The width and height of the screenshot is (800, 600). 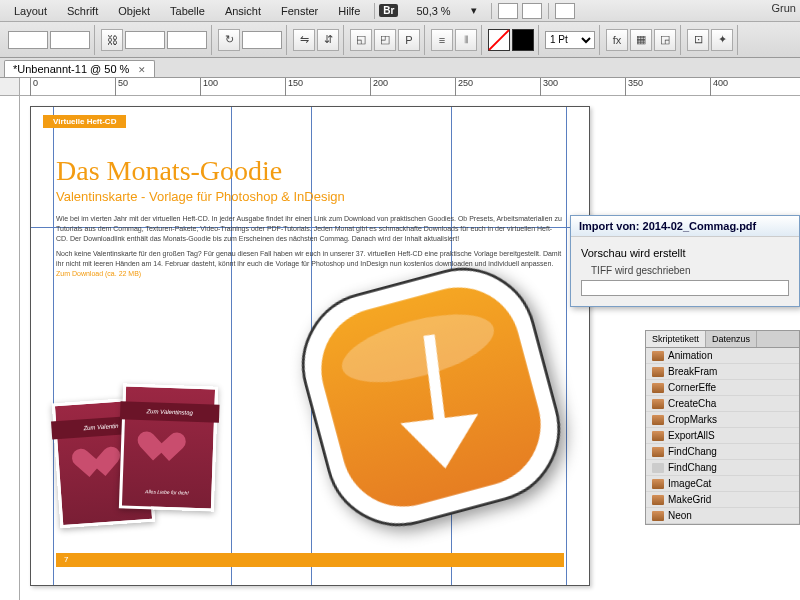 What do you see at coordinates (187, 40) in the screenshot?
I see `h-field` at bounding box center [187, 40].